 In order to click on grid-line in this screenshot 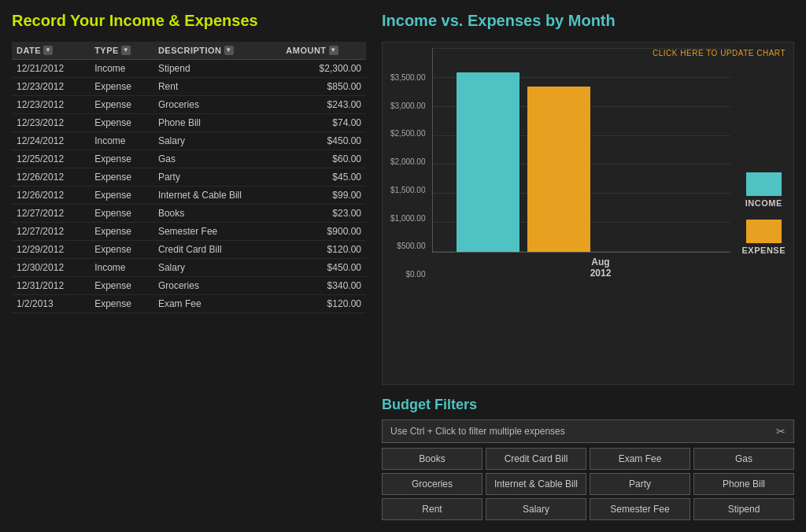, I will do `click(582, 49)`.